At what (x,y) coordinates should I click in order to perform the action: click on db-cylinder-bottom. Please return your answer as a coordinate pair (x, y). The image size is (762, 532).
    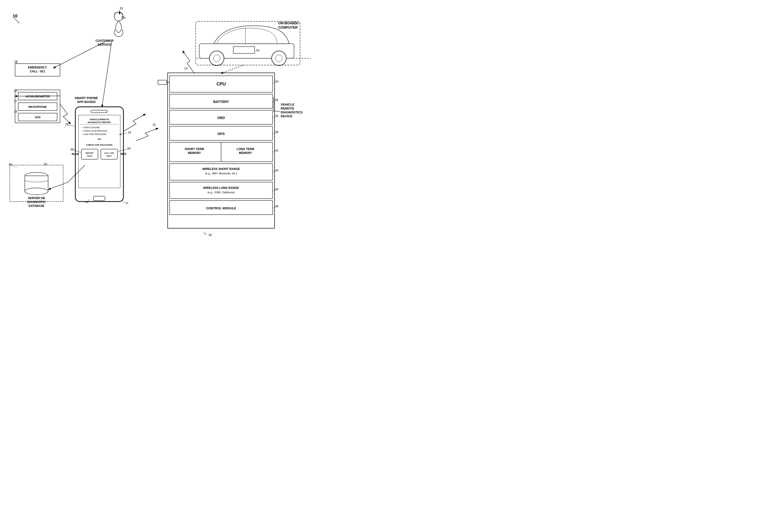
    Looking at the image, I should click on (37, 191).